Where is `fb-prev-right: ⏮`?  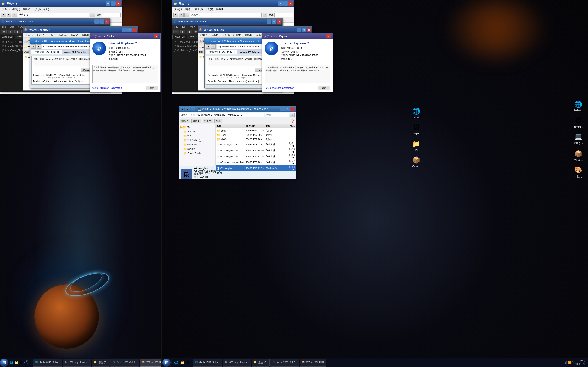 fb-prev-right: ⏮ is located at coordinates (176, 32).